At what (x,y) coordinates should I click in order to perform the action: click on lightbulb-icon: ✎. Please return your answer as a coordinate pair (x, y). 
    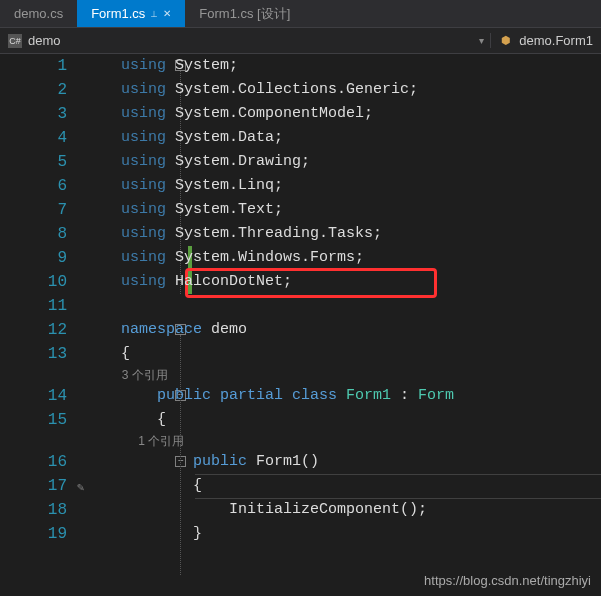
    Looking at the image, I should click on (80, 488).